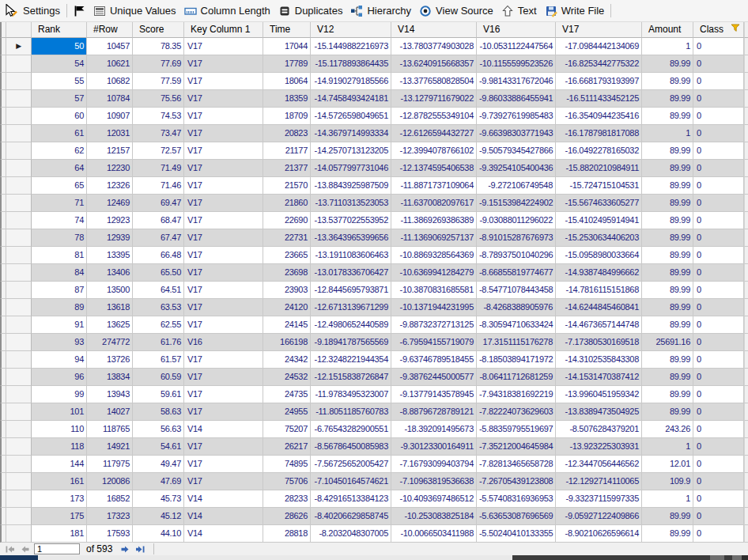 The width and height of the screenshot is (748, 560). I want to click on cell-row-number: 13834, so click(110, 377).